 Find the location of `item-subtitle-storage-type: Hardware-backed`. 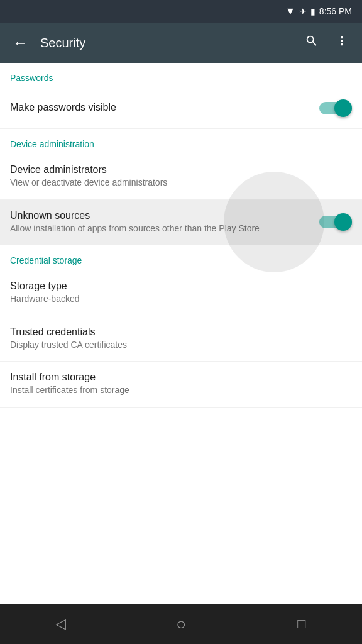

item-subtitle-storage-type: Hardware-backed is located at coordinates (181, 299).